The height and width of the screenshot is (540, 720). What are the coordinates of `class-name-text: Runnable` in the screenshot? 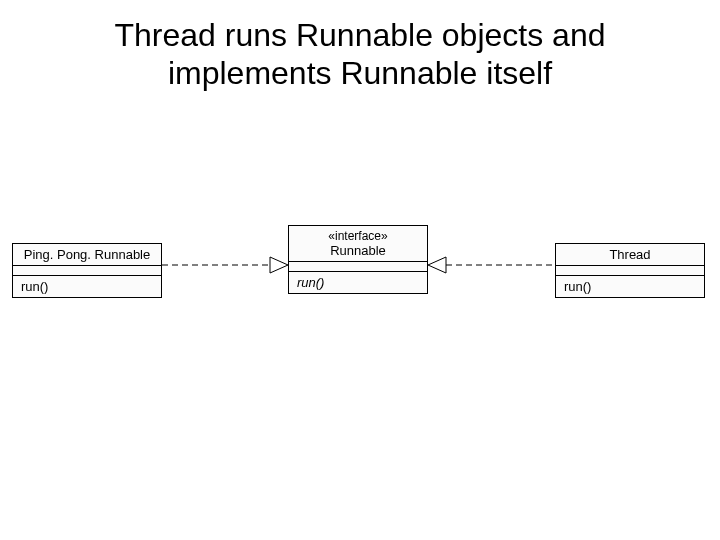 It's located at (358, 250).